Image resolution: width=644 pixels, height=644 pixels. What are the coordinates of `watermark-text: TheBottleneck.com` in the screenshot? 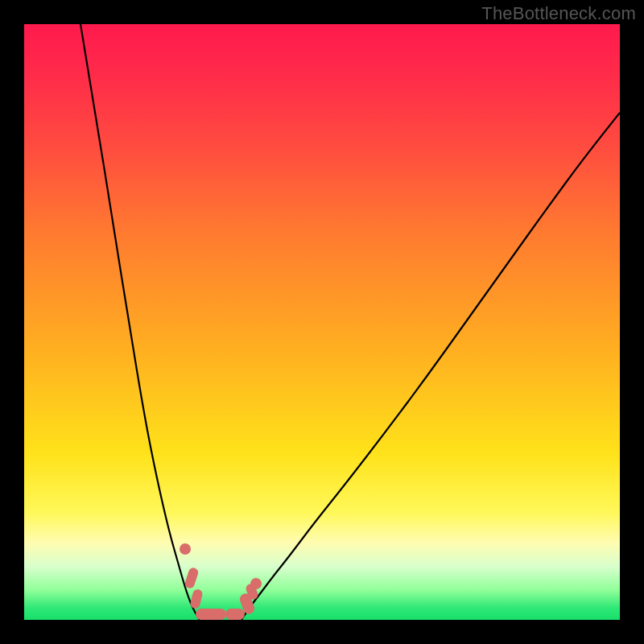 It's located at (559, 14).